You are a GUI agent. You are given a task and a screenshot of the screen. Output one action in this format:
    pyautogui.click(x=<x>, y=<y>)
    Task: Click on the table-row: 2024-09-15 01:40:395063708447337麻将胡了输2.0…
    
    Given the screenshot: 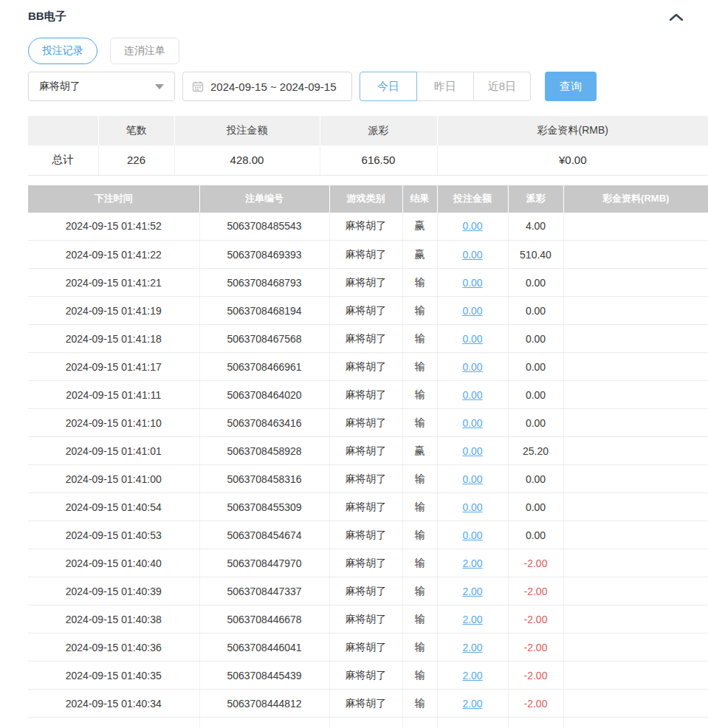 What is the action you would take?
    pyautogui.click(x=368, y=591)
    